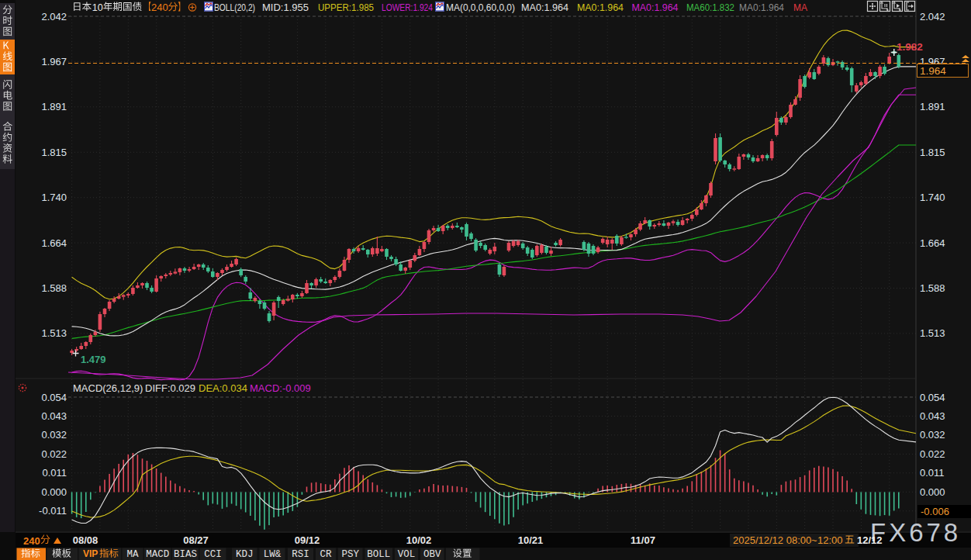  I want to click on svg-text: 2025/12/12 08:00, so click(772, 540).